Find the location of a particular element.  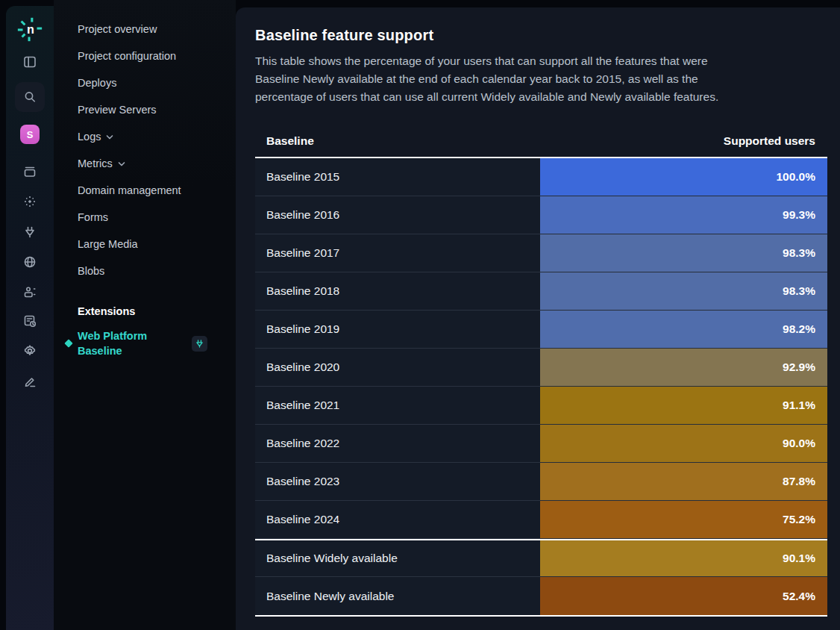

sparkle-icon is located at coordinates (30, 202).